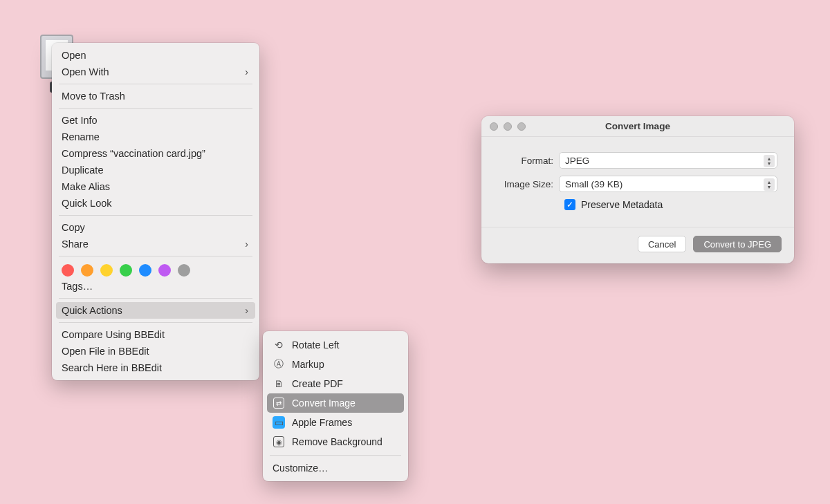 The width and height of the screenshot is (830, 504). What do you see at coordinates (335, 364) in the screenshot?
I see `submenu-markup: Ⓐ Markup` at bounding box center [335, 364].